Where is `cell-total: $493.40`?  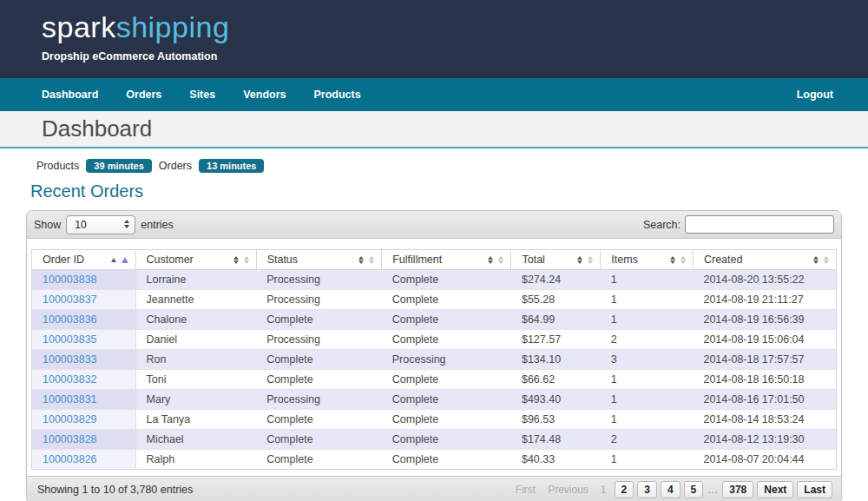
cell-total: $493.40 is located at coordinates (556, 399).